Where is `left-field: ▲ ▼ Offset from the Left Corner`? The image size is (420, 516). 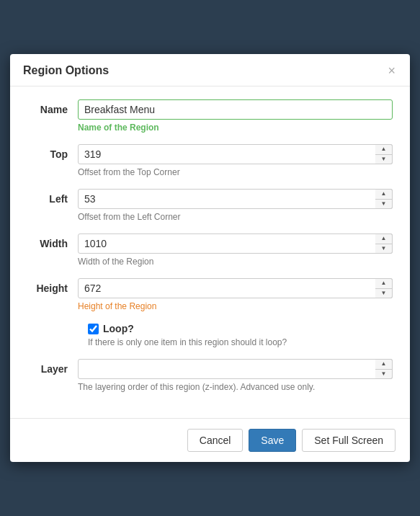 left-field: ▲ ▼ Offset from the Left Corner is located at coordinates (235, 205).